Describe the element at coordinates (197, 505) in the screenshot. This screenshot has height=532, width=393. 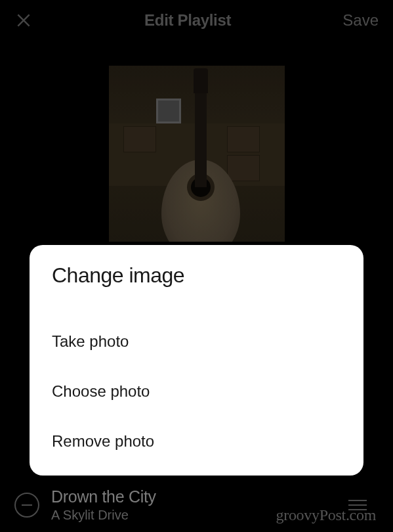
I see `track-row: Drown the City A Skylit Drive` at that location.